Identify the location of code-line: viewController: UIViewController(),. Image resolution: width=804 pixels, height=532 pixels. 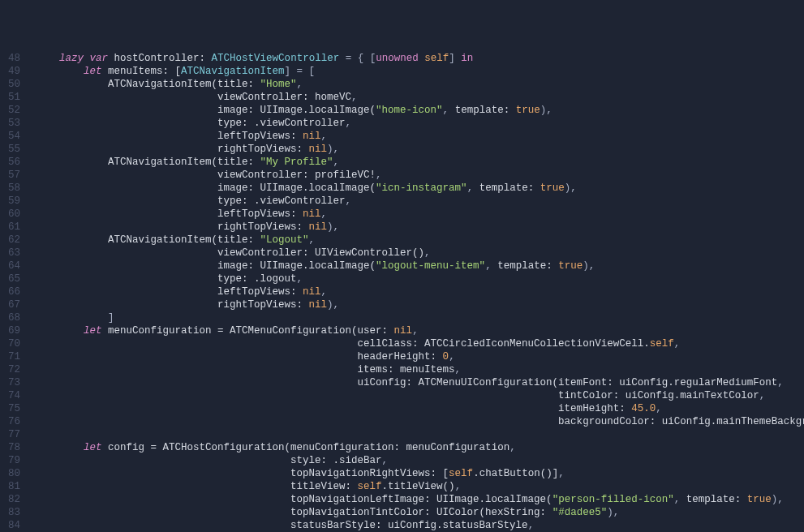
(419, 253).